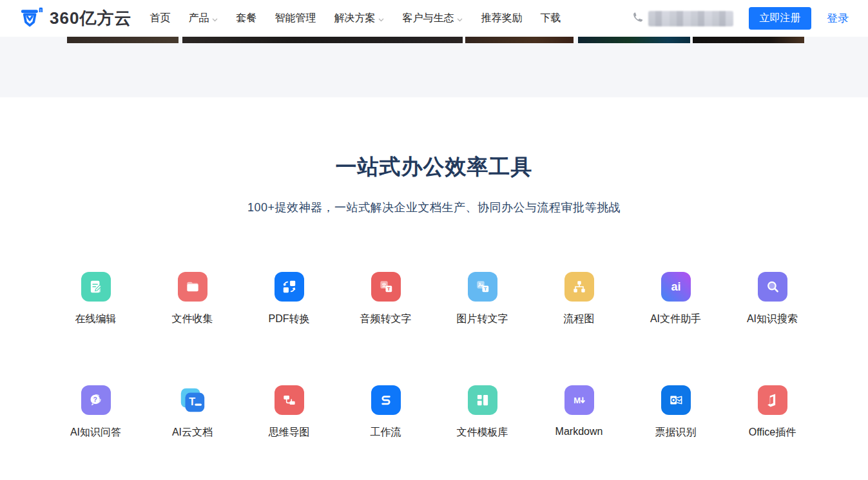  Describe the element at coordinates (289, 299) in the screenshot. I see `tool-pdf-convert: PDF转换` at that location.